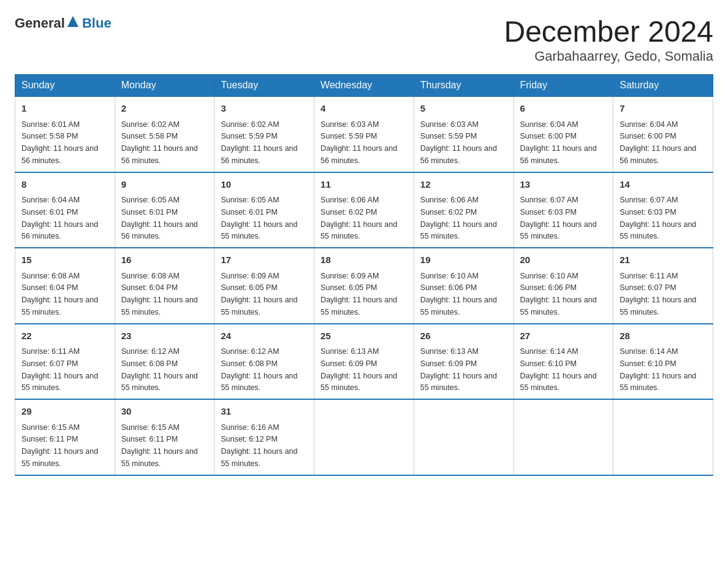 This screenshot has height=563, width=728. What do you see at coordinates (663, 260) in the screenshot?
I see `day-number: 21` at bounding box center [663, 260].